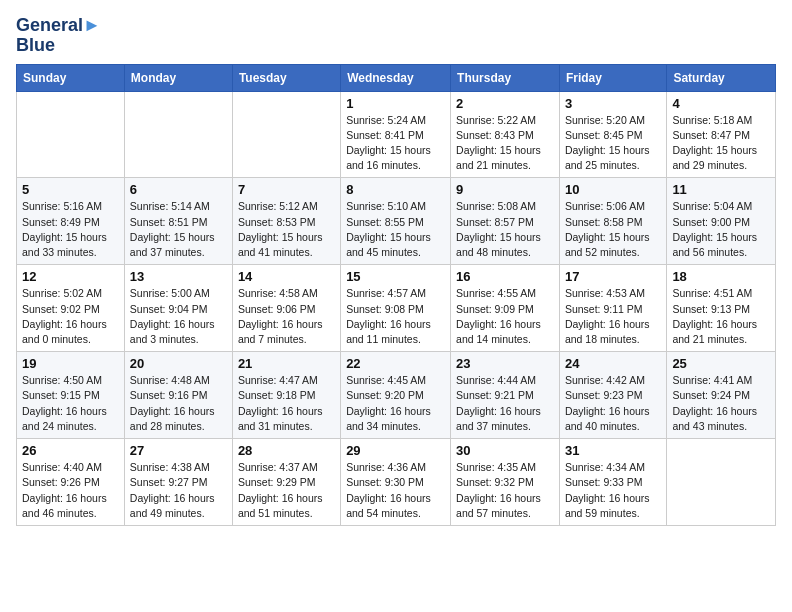  Describe the element at coordinates (71, 308) in the screenshot. I see `calendar-cell: 12Sunrise: 5:02 AM Sunset: 9:02 PM Dayli…` at that location.